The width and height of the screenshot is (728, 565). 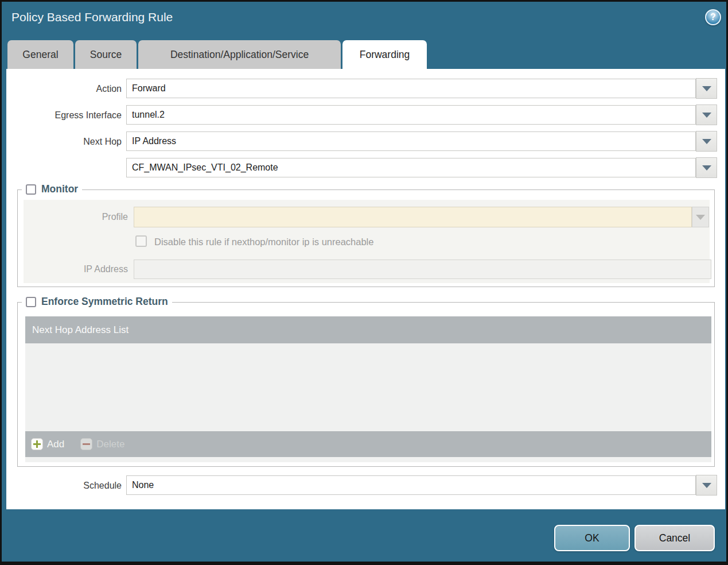 I want to click on table-footer: Add Delete, so click(x=368, y=444).